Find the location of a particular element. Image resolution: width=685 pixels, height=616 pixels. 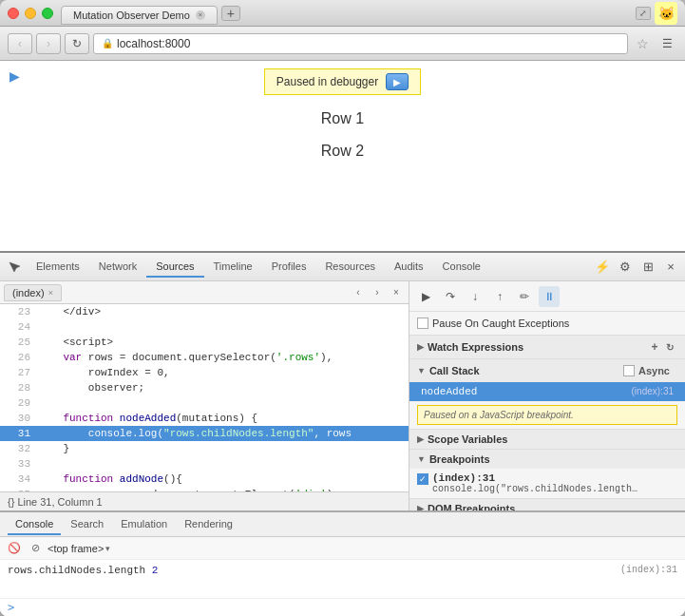

tab-console: Console is located at coordinates (462, 267).